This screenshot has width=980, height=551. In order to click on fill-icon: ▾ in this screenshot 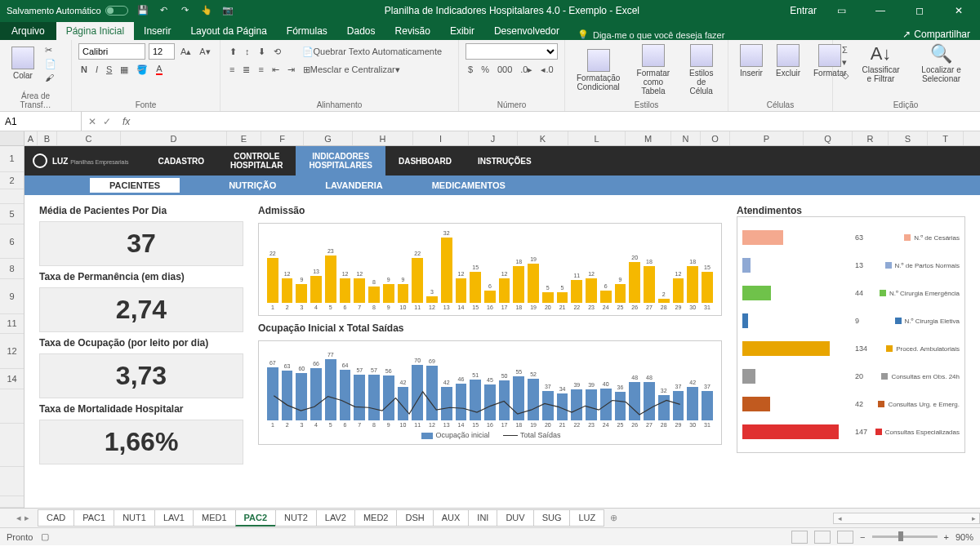, I will do `click(845, 62)`.